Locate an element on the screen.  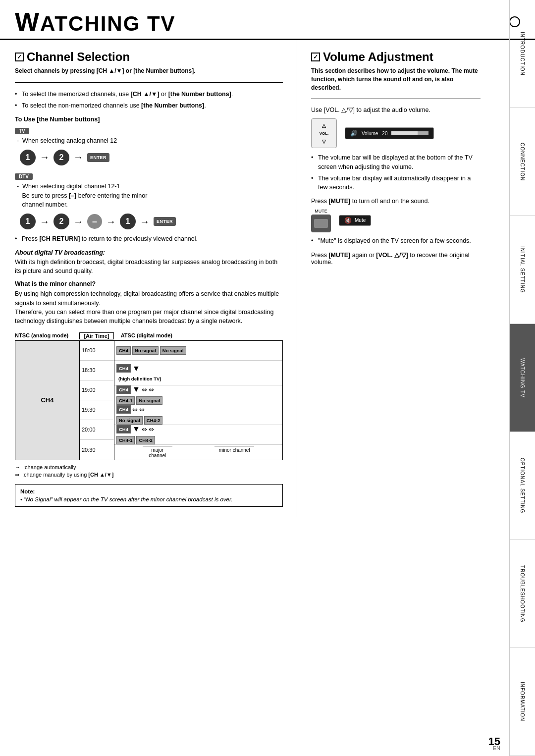
atsc-ch4-1-2000: CH4-1 is located at coordinates (126, 440).